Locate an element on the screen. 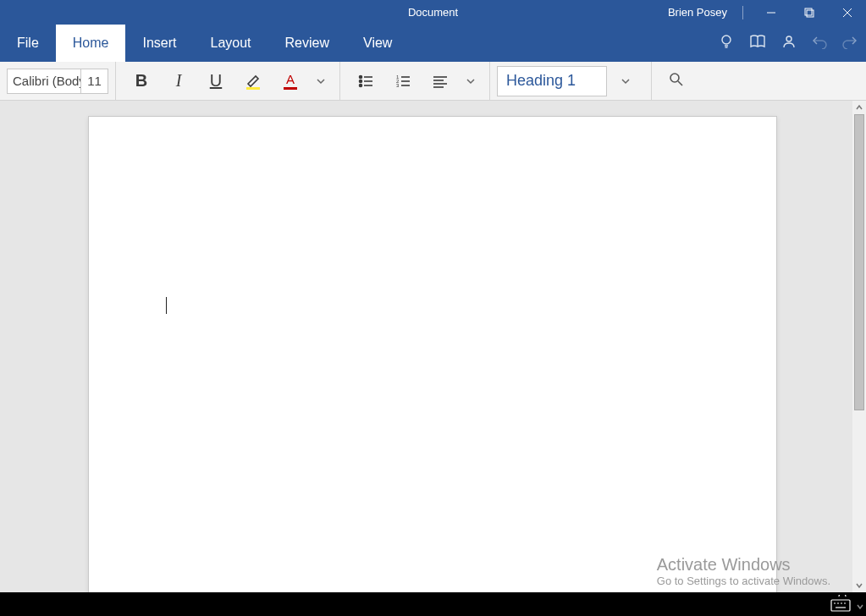  maximize-icon is located at coordinates (809, 13).